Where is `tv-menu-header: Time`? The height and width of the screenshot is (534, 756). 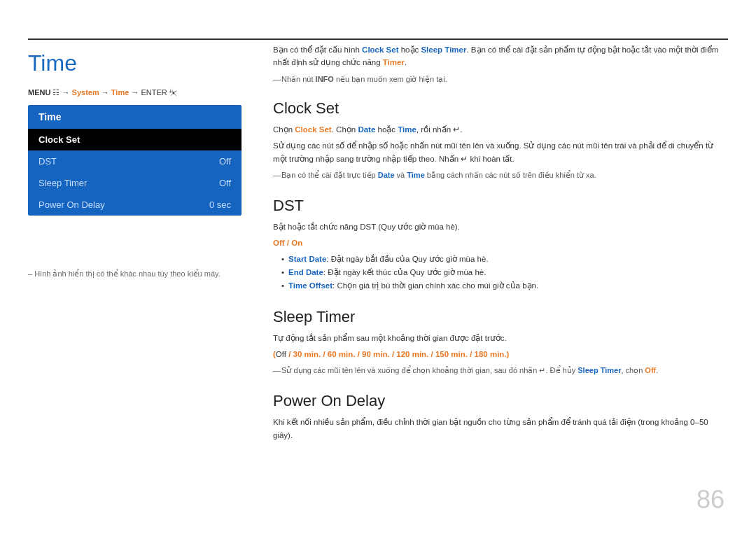 tv-menu-header: Time is located at coordinates (134, 117).